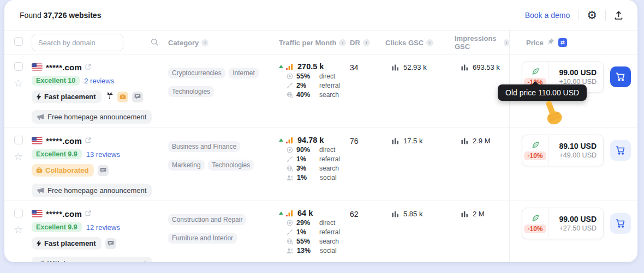 This screenshot has height=273, width=644. Describe the element at coordinates (478, 43) in the screenshot. I see `column-impressions: Impressions GSC` at that location.